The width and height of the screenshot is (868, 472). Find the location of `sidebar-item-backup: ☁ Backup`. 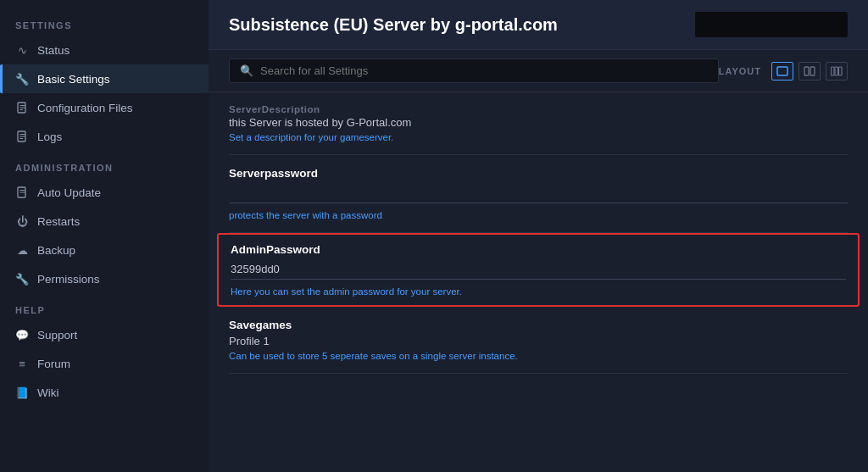

sidebar-item-backup: ☁ Backup is located at coordinates (104, 250).